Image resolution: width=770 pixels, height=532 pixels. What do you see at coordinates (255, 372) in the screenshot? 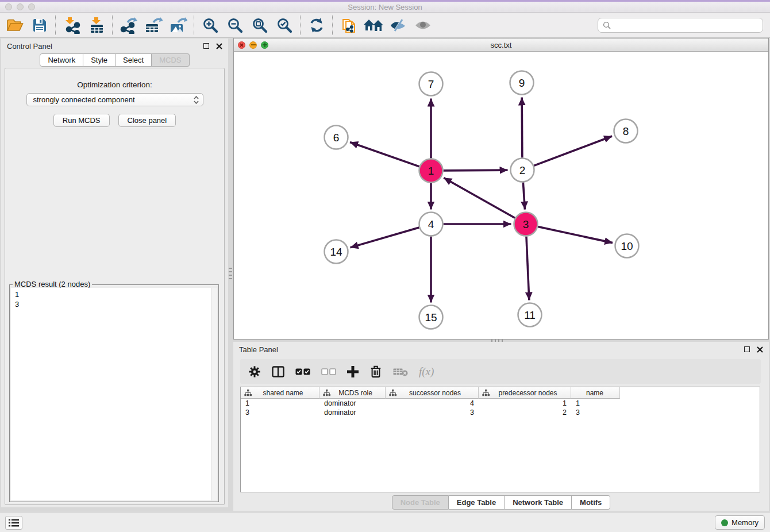
I see `gear-icon` at bounding box center [255, 372].